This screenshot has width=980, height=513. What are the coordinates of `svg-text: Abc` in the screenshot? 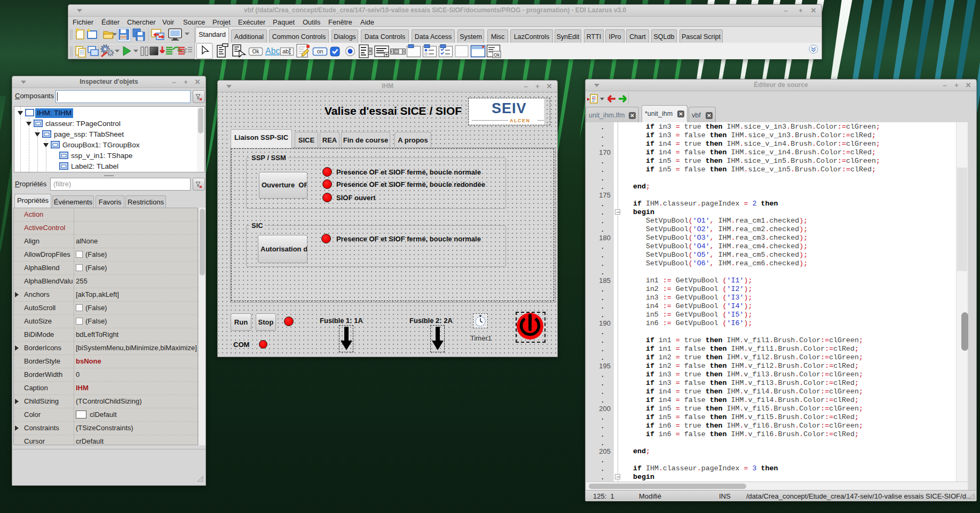 It's located at (273, 51).